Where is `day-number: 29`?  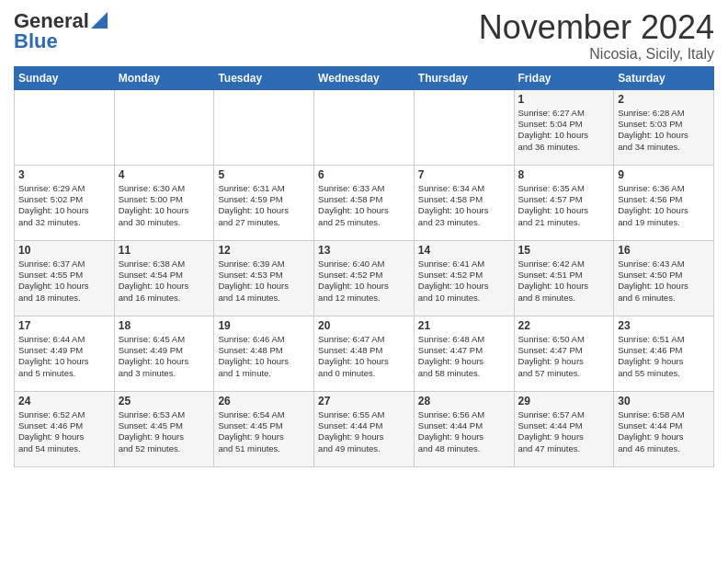 day-number: 29 is located at coordinates (564, 401).